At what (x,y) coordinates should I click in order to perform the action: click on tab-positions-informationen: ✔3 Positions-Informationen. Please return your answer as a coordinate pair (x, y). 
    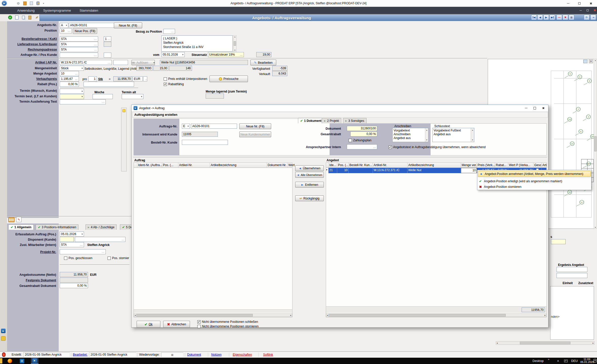
    Looking at the image, I should click on (57, 227).